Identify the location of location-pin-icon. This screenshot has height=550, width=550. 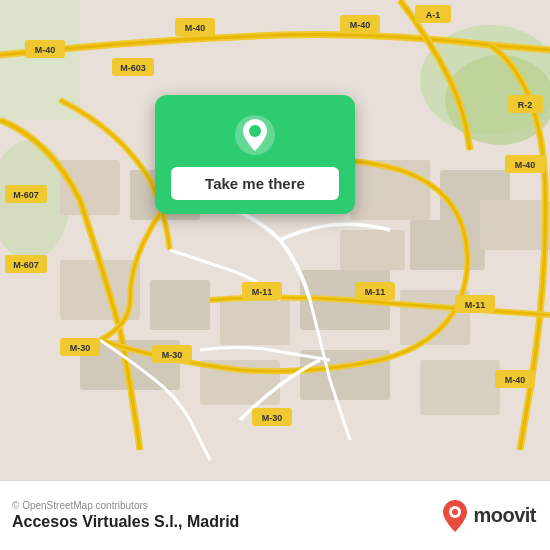
(255, 135).